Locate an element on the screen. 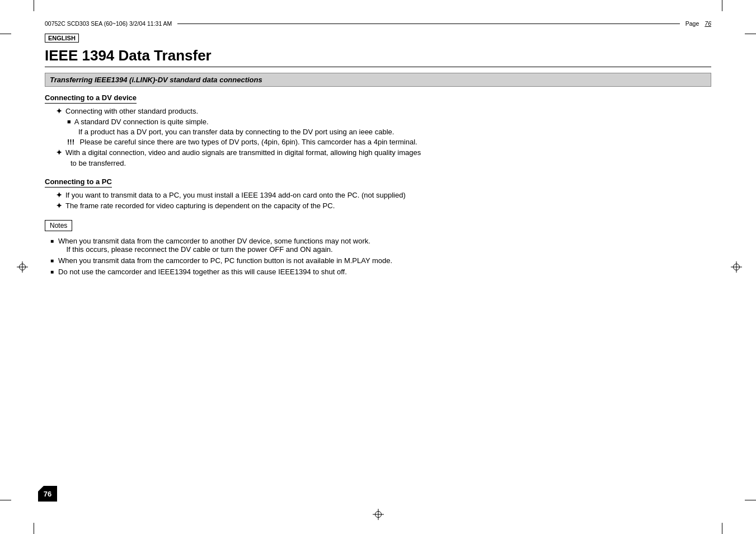 The width and height of the screenshot is (756, 534). note-sq-3: ■ is located at coordinates (52, 272).